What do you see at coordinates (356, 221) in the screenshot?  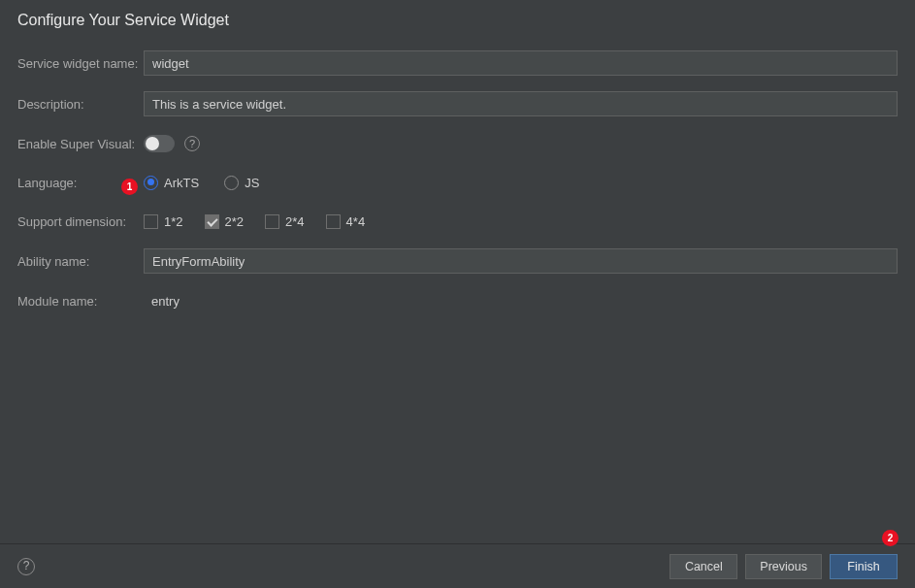 I see `checkbox-label: 4*4` at bounding box center [356, 221].